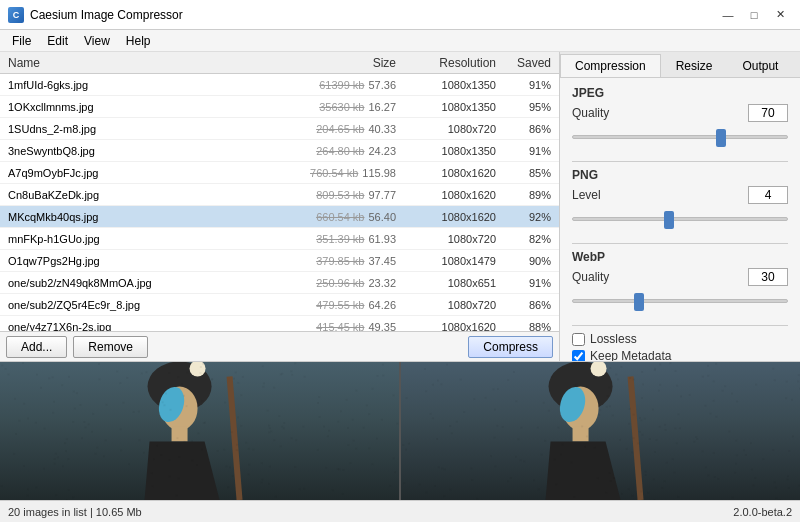 The width and height of the screenshot is (800, 522). Describe the element at coordinates (528, 239) in the screenshot. I see `cell-saved: 82%` at that location.